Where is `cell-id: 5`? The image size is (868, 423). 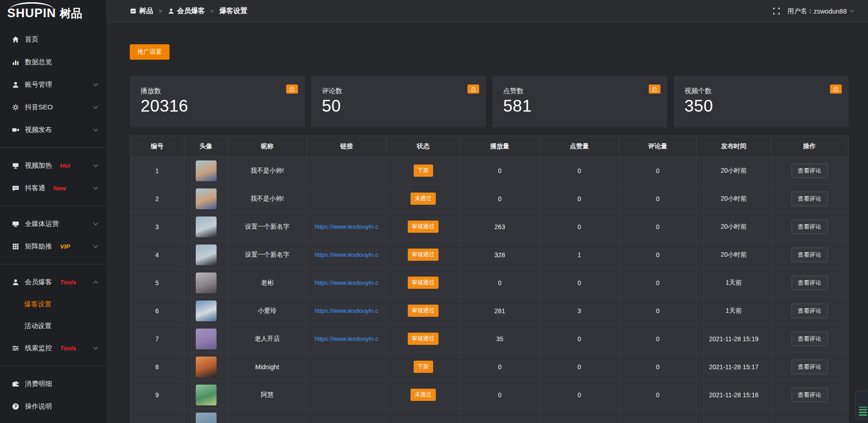
cell-id: 5 is located at coordinates (157, 283).